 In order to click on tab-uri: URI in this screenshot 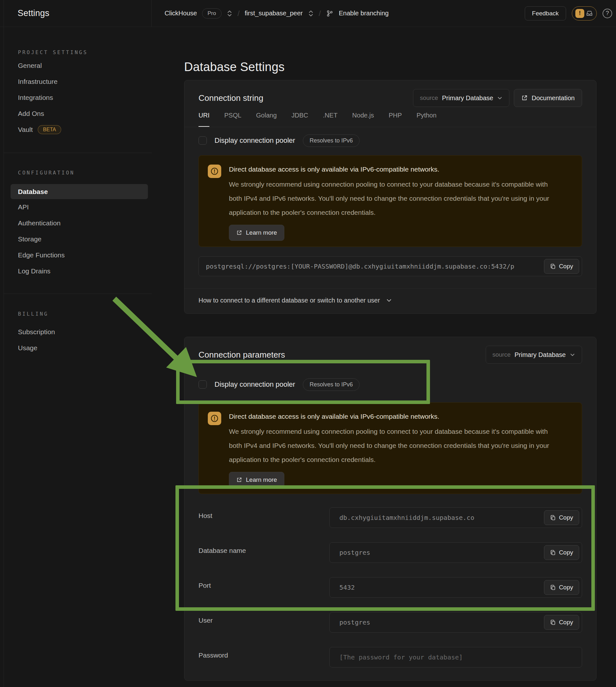, I will do `click(204, 118)`.